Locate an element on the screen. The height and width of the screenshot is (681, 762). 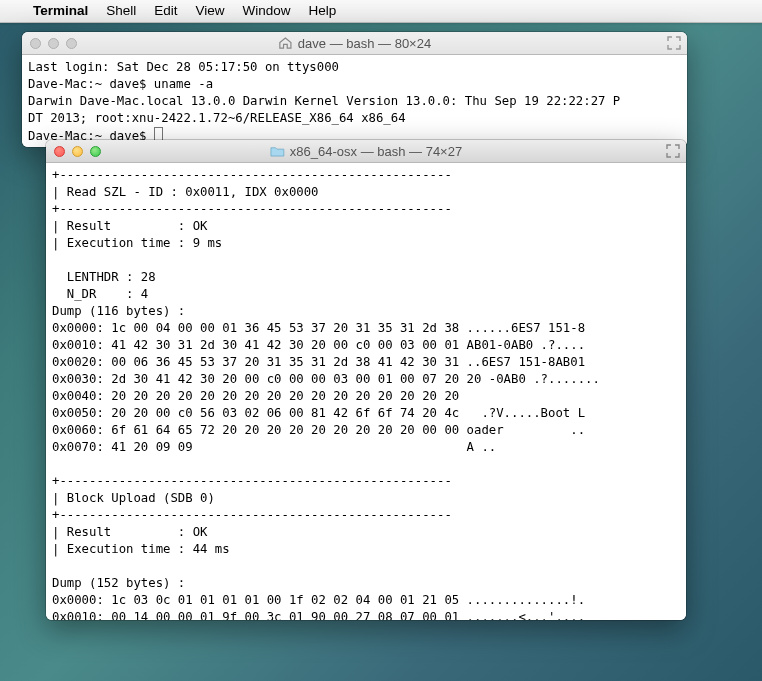
line: | Read SZL - ID : 0x0011, IDX 0x0000 is located at coordinates (186, 192).